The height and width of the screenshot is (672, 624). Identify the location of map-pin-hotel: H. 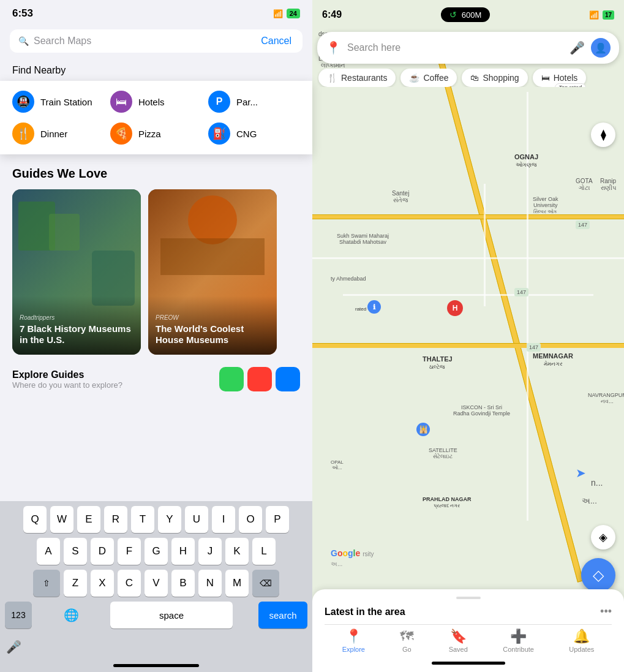
(455, 308).